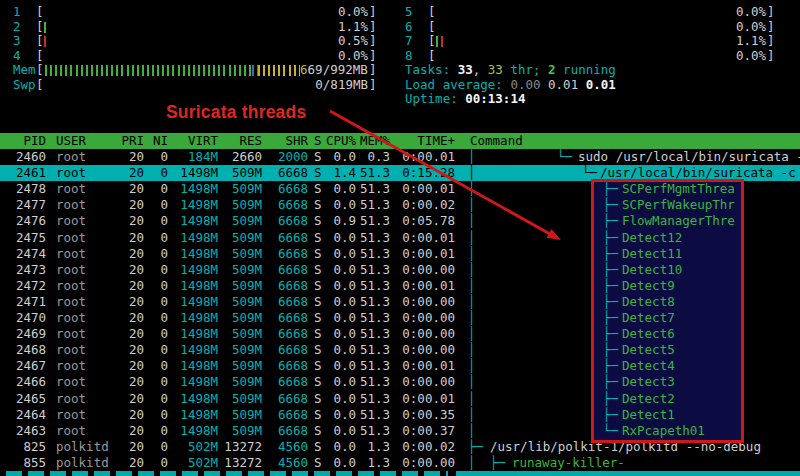 This screenshot has height=476, width=800. I want to click on cell-pid: 2473, so click(23, 270).